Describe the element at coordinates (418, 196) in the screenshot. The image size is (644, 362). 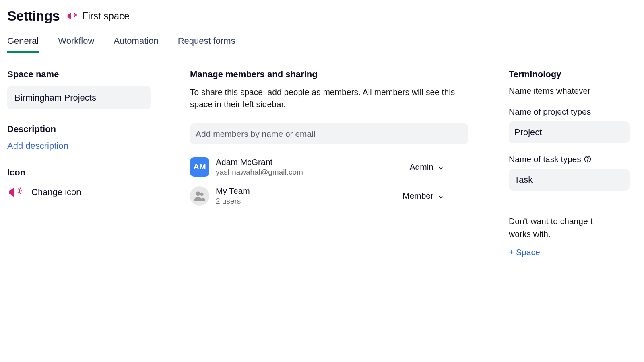
I see `role-label: Member` at that location.